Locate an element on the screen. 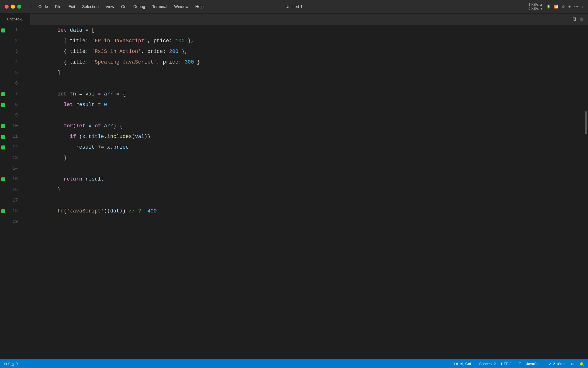 The image size is (588, 368). menu-go: Go is located at coordinates (124, 7).